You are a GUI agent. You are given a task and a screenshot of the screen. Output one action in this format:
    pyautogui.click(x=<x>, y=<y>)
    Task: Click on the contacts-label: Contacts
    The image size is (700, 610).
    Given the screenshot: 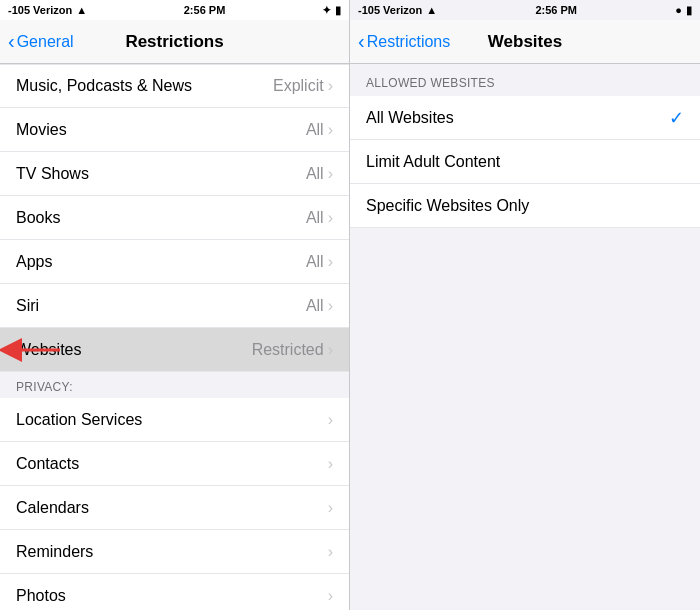 What is the action you would take?
    pyautogui.click(x=48, y=464)
    